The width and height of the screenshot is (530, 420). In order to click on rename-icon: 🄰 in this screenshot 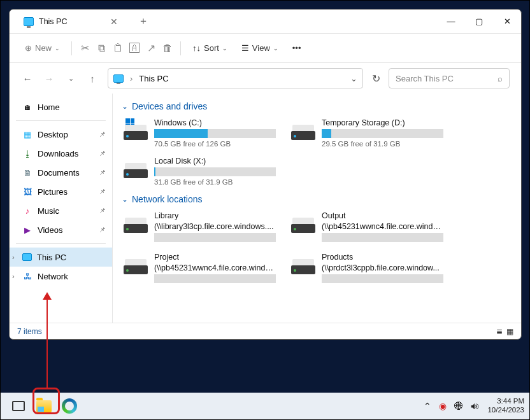, I will do `click(134, 48)`.